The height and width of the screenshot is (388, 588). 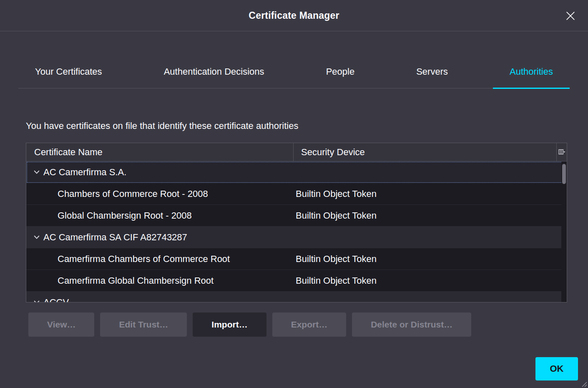 I want to click on certificate-name-cell: Camerfirma Chambers of Commerce Root, so click(x=160, y=259).